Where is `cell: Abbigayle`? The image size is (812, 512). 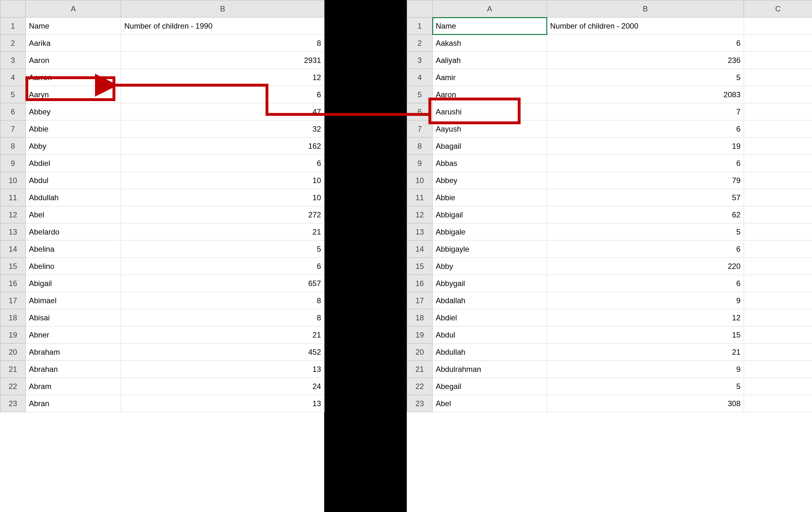
cell: Abbigayle is located at coordinates (490, 249).